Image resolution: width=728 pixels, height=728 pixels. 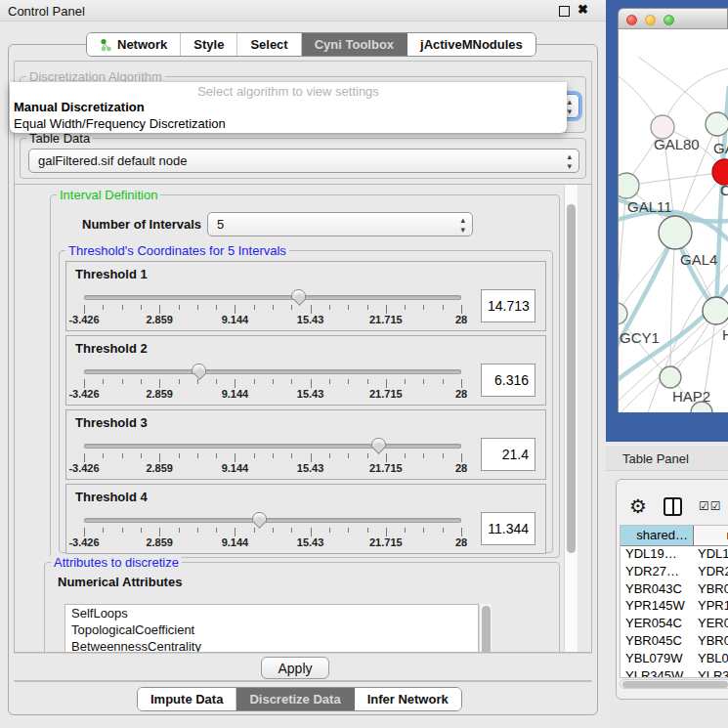 I want to click on column-header-name: na, so click(x=711, y=535).